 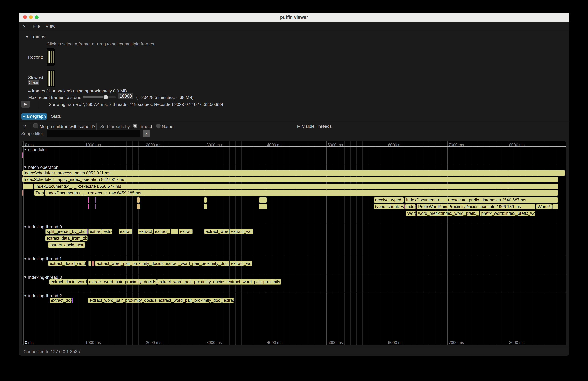 What do you see at coordinates (66, 238) in the screenshot?
I see `scope-bar: extract::data_from_ob` at bounding box center [66, 238].